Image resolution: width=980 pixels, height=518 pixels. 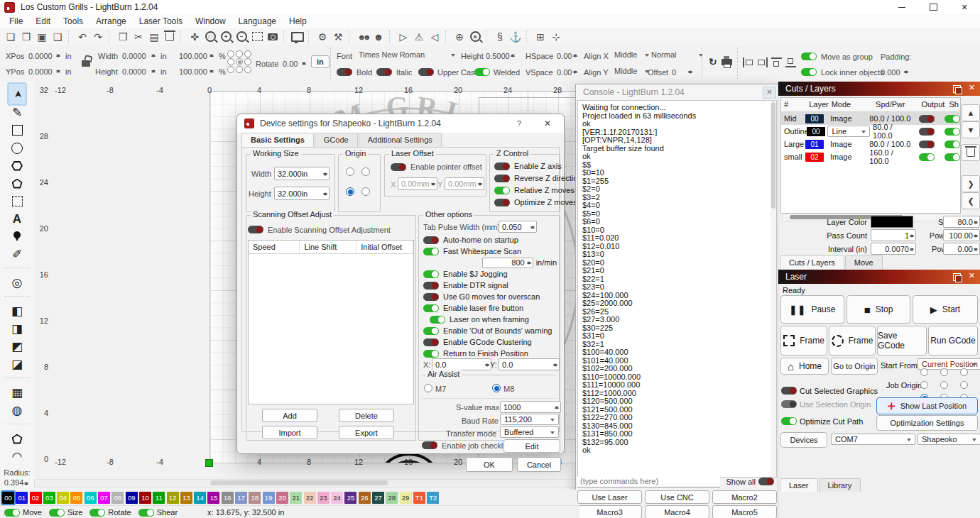 What do you see at coordinates (971, 201) in the screenshot?
I see `layer-left-button: ❮` at bounding box center [971, 201].